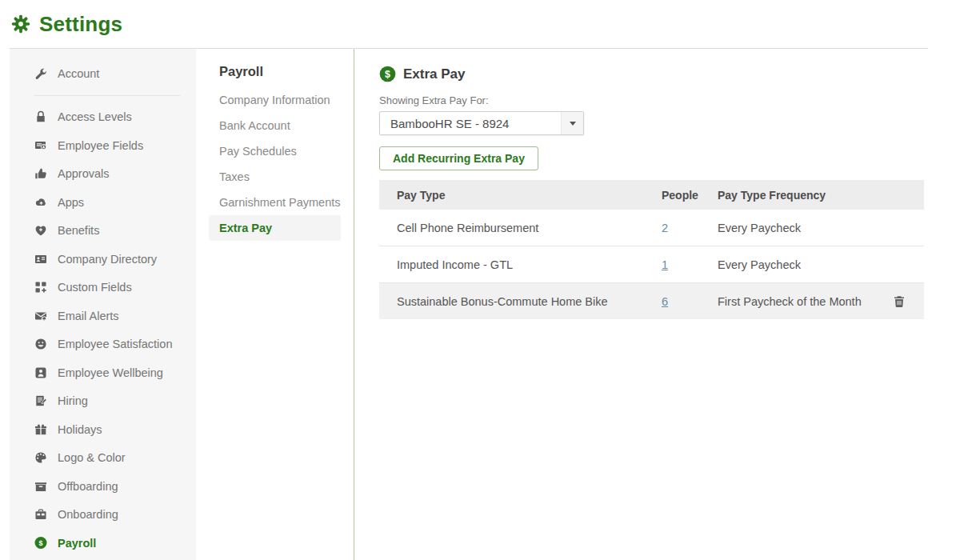  I want to click on palette-icon, so click(41, 458).